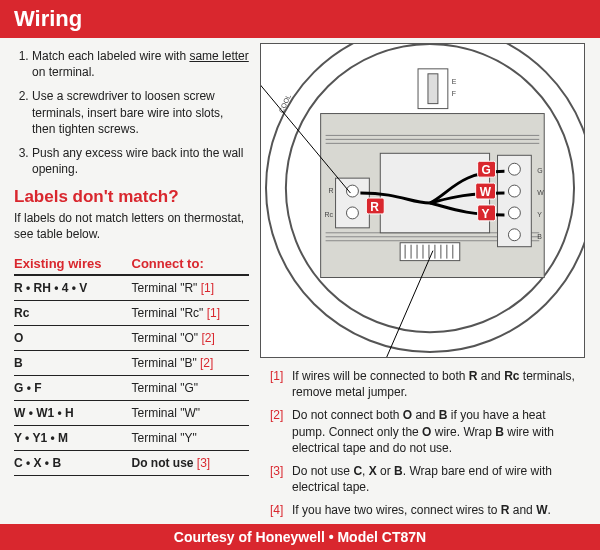 The height and width of the screenshot is (550, 600). What do you see at coordinates (132, 388) in the screenshot?
I see `table-row: G • FTerminal "G"` at bounding box center [132, 388].